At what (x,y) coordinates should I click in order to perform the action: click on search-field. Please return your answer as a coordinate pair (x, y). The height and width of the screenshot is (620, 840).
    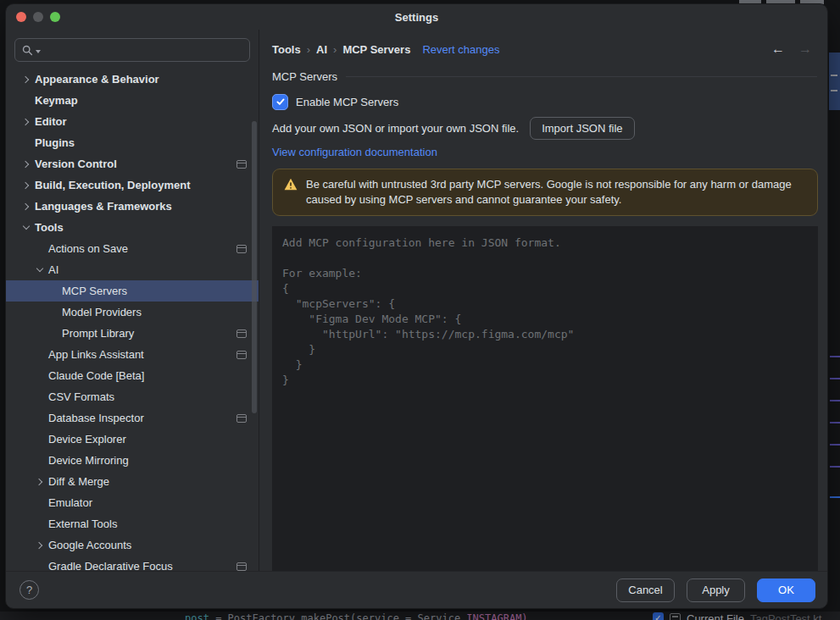
    Looking at the image, I should click on (132, 50).